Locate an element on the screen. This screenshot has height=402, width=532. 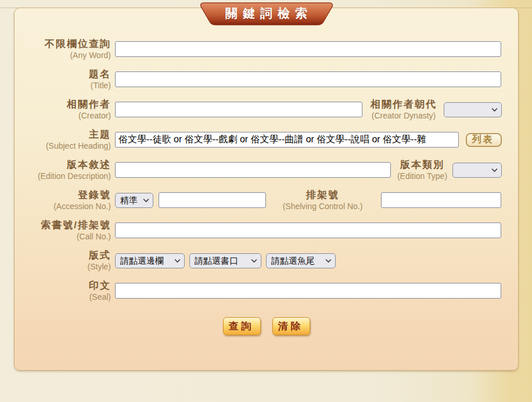
row-title: 題名 (Title) is located at coordinates (266, 79).